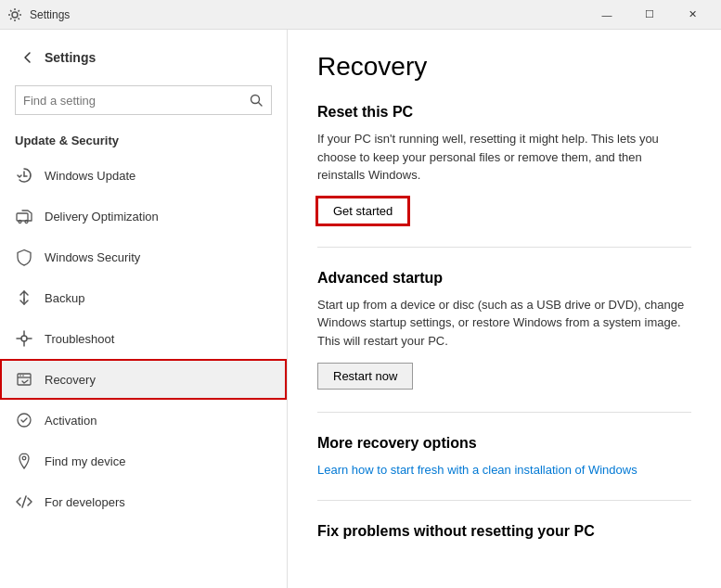 The image size is (721, 588). I want to click on maximize-button: ☐, so click(650, 15).